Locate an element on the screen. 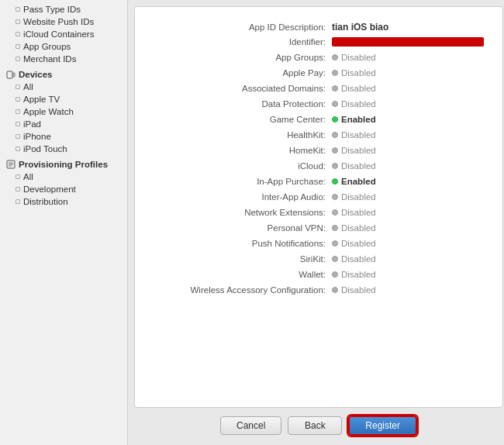 The height and width of the screenshot is (445, 504). sidebar-section-provisioning: Provisioning Profiles is located at coordinates (64, 163).